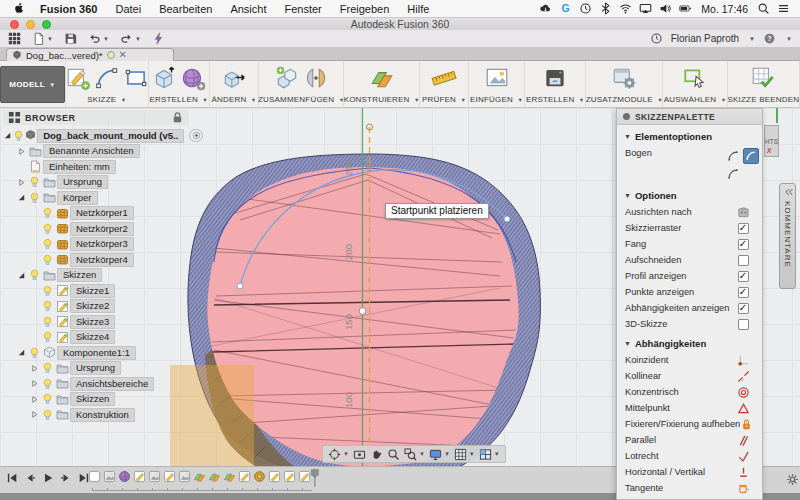  I want to click on sketch-origin-point, so click(362, 312).